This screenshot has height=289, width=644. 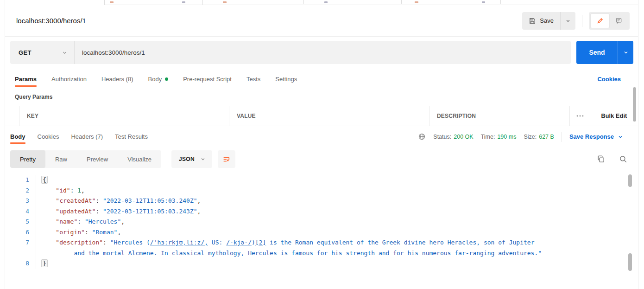 What do you see at coordinates (547, 20) in the screenshot?
I see `save-button-label: Save` at bounding box center [547, 20].